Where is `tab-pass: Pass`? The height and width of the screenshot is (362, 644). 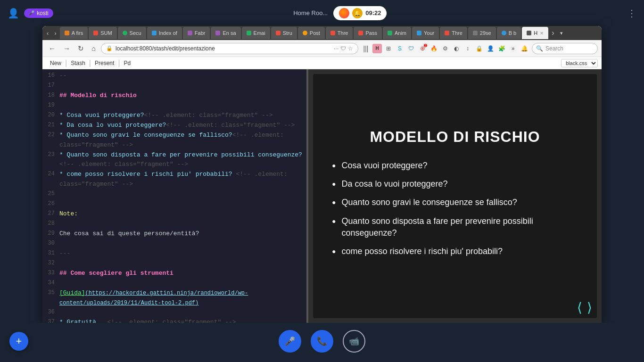 tab-pass: Pass is located at coordinates (368, 33).